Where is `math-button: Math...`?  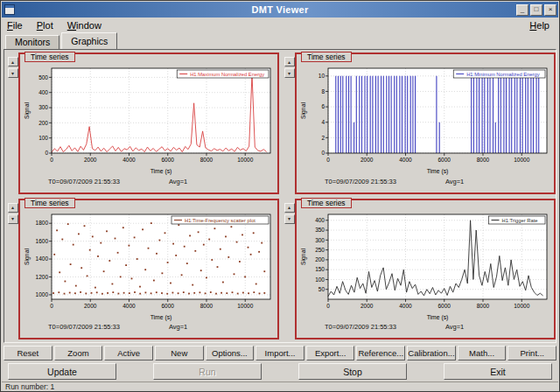 math-button: Math... is located at coordinates (482, 354).